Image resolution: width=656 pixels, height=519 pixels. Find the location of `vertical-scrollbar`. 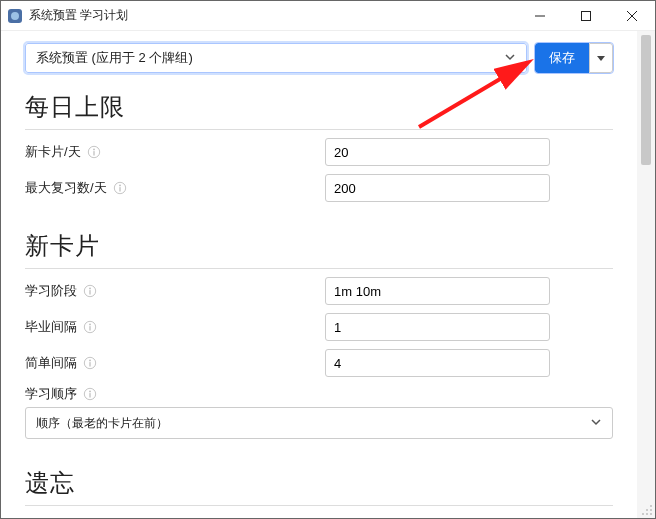

vertical-scrollbar is located at coordinates (646, 274).